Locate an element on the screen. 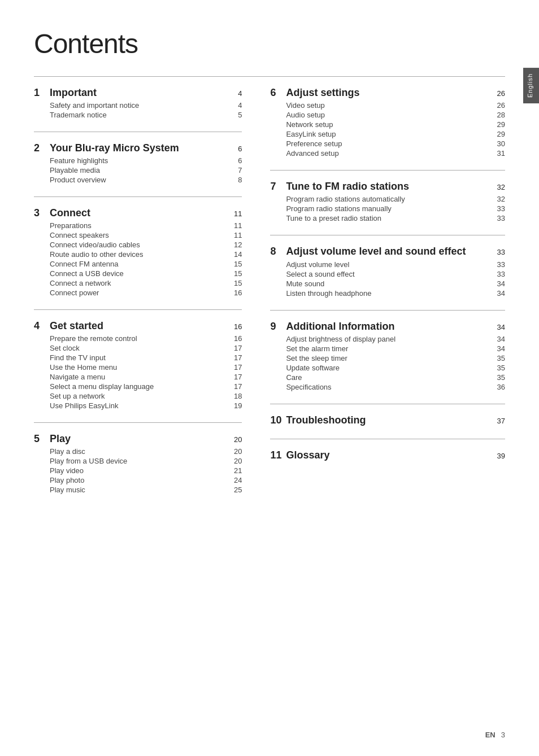  entry-6-3: EasyLink setup29 is located at coordinates (388, 134).